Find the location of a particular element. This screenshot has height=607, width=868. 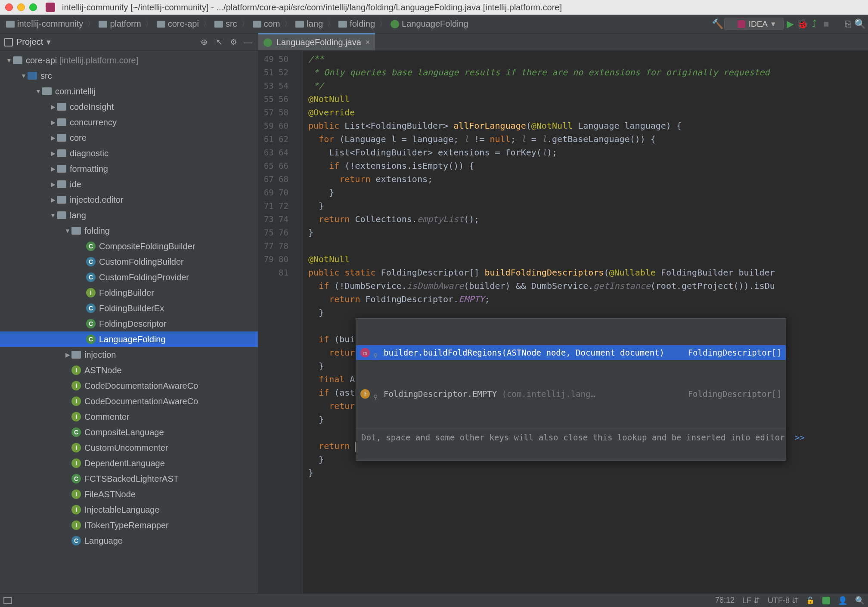

breadcrumb-item: folding is located at coordinates (356, 24).